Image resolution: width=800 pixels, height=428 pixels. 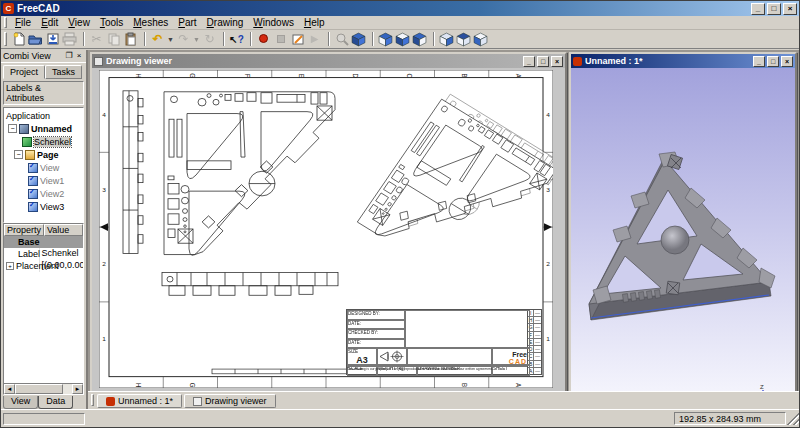 I want to click on right-view-button, so click(x=420, y=40).